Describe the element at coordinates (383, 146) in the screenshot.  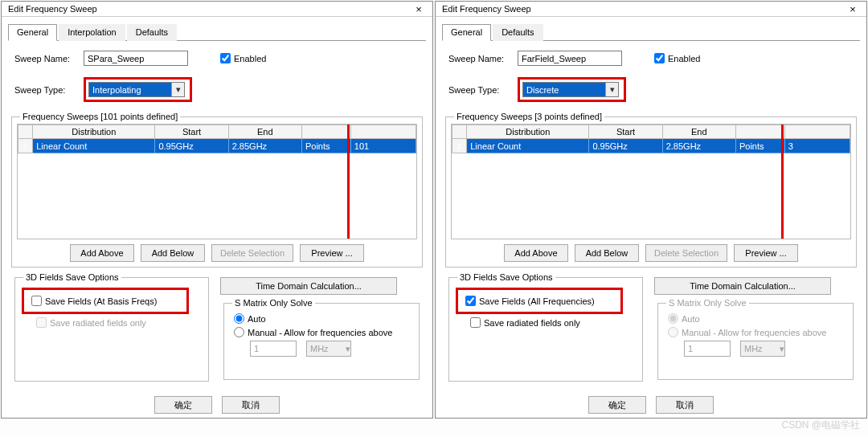
I see `cell-value: 101` at that location.